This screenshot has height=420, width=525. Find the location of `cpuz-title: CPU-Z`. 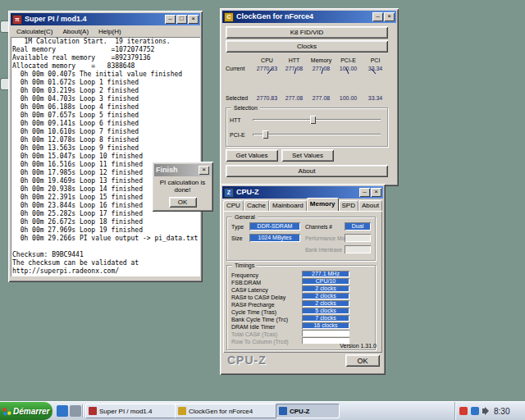

cpuz-title: CPU-Z is located at coordinates (298, 192).